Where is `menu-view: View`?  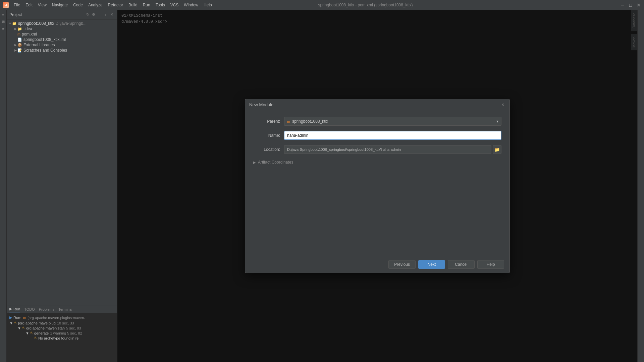 menu-view: View is located at coordinates (42, 5).